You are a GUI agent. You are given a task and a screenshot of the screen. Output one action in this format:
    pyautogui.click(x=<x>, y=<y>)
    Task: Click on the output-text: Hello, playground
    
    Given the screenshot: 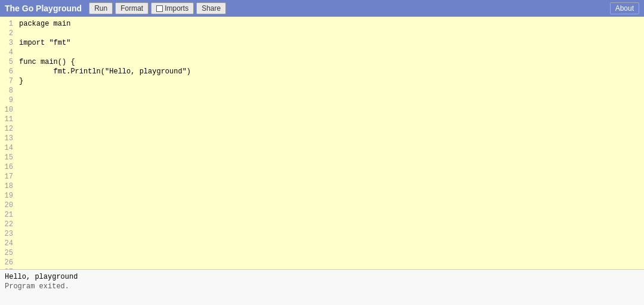 What is the action you would take?
    pyautogui.click(x=322, y=277)
    